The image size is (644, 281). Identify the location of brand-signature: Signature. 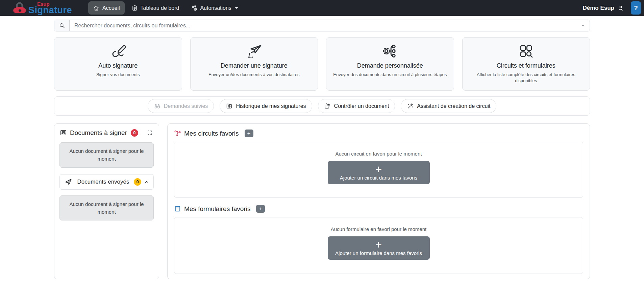
(50, 10).